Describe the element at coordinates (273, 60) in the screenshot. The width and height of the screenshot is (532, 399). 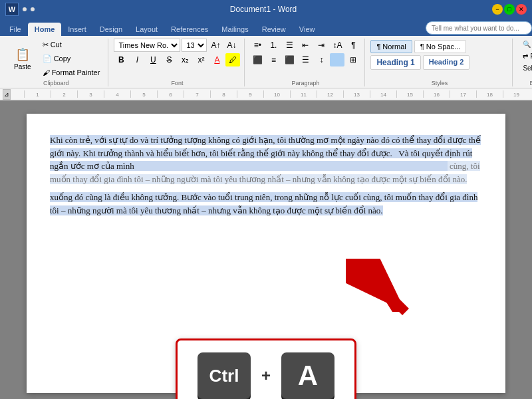
I see `align-center-button: ≡` at that location.